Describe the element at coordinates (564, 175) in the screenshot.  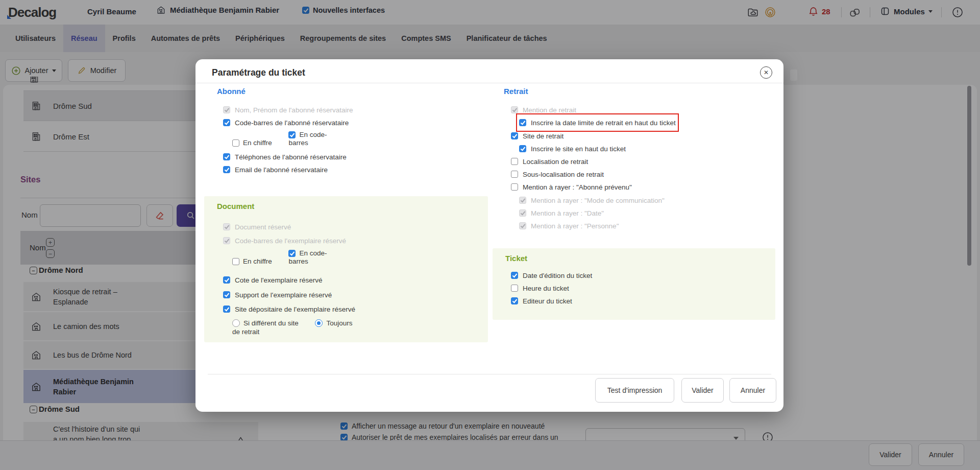
I see `checkbox-label: Sous-localisation de retrait` at that location.